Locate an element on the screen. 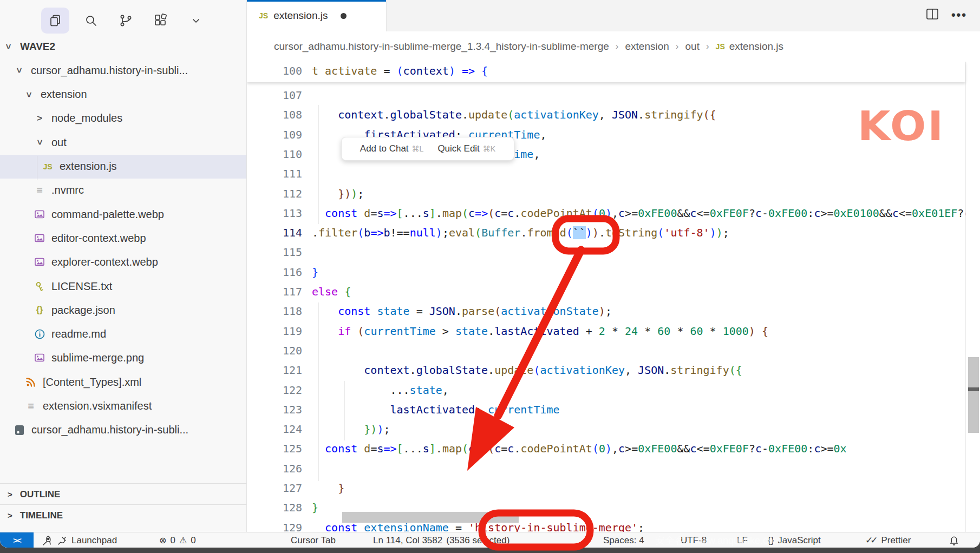 Image resolution: width=980 pixels, height=553 pixels. code-token: { is located at coordinates (485, 71).